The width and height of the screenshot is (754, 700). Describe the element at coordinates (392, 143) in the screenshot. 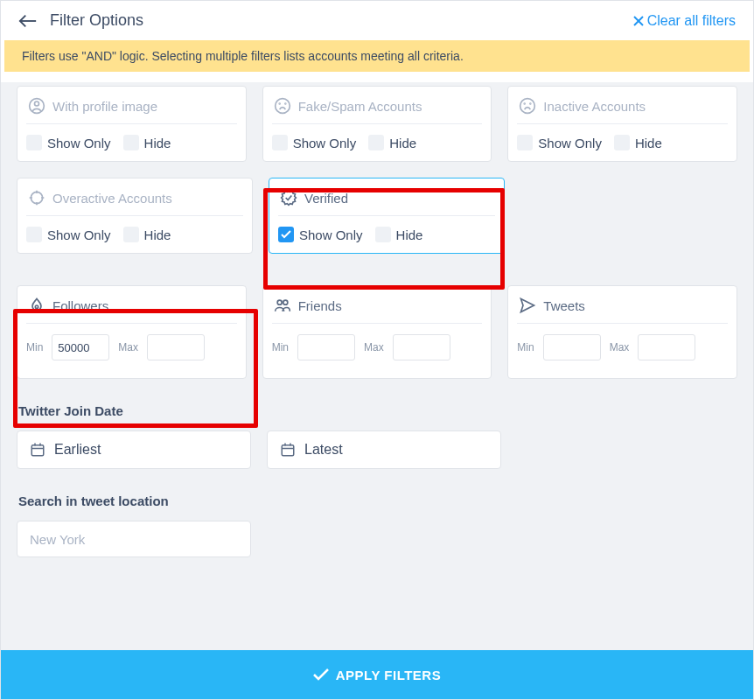

I see `fake-spam-hide-checkbox: Hide` at that location.